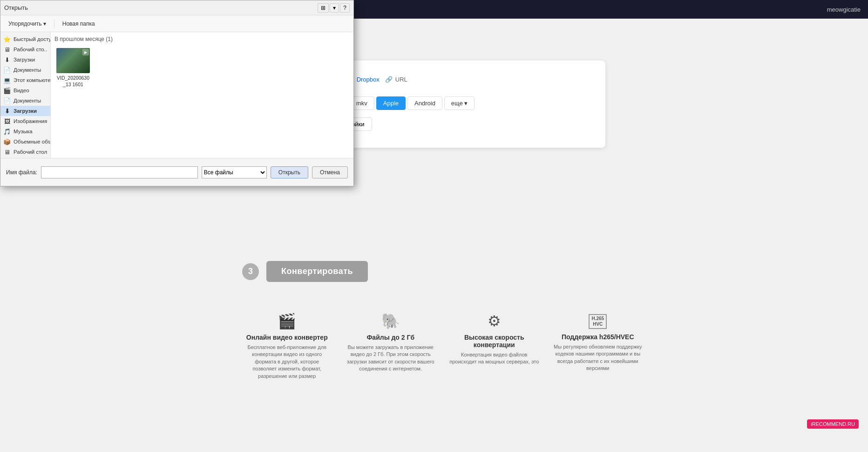 The image size is (868, 452). I want to click on dialog-view-buttons: ⊞ ▾ ?, so click(333, 8).